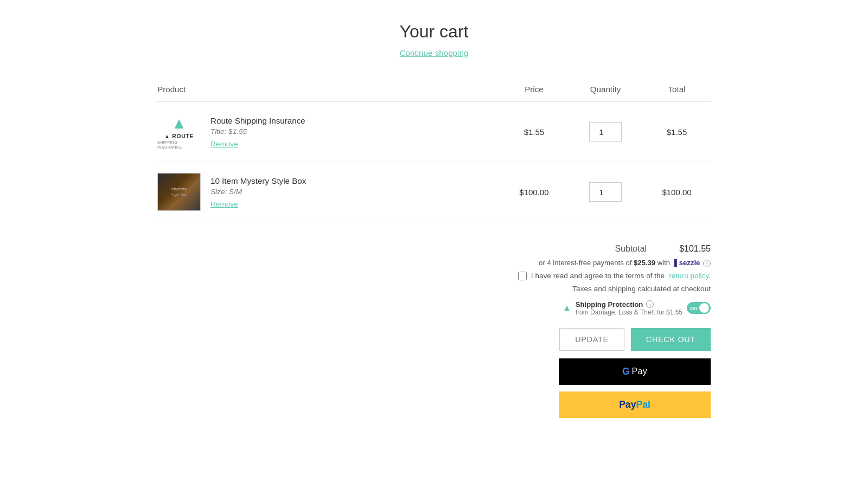 The image size is (868, 488). What do you see at coordinates (695, 249) in the screenshot?
I see `subtotal-value: $101.55` at bounding box center [695, 249].